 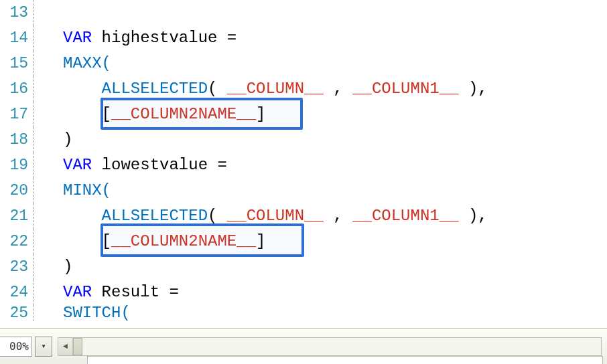 I want to click on scroll-left-button: ◄, so click(x=66, y=347).